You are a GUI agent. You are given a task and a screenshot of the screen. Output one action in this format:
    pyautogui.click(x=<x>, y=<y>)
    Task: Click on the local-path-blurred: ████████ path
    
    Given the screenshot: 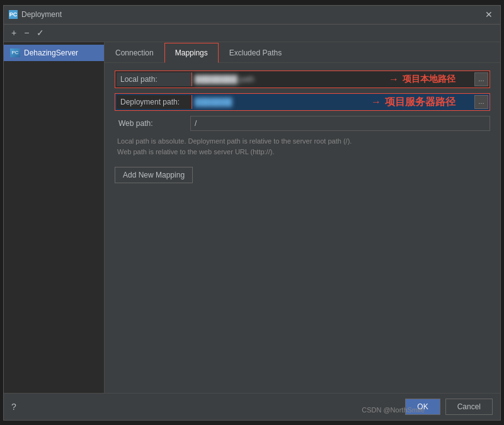 What is the action you would take?
    pyautogui.click(x=224, y=79)
    